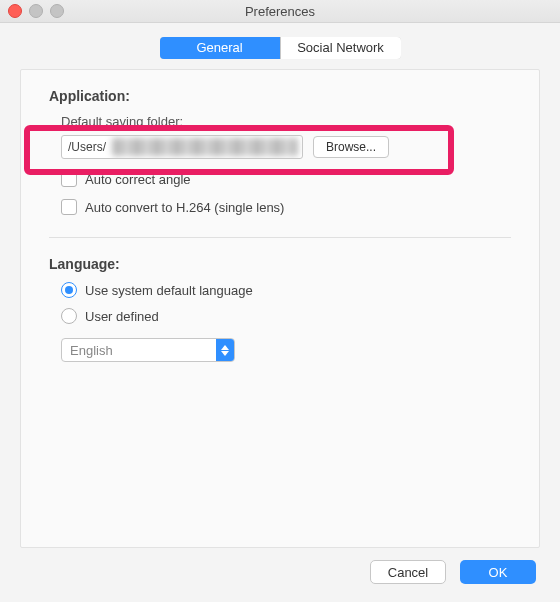  What do you see at coordinates (286, 179) in the screenshot?
I see `auto-correct-row: Auto correct angle` at bounding box center [286, 179].